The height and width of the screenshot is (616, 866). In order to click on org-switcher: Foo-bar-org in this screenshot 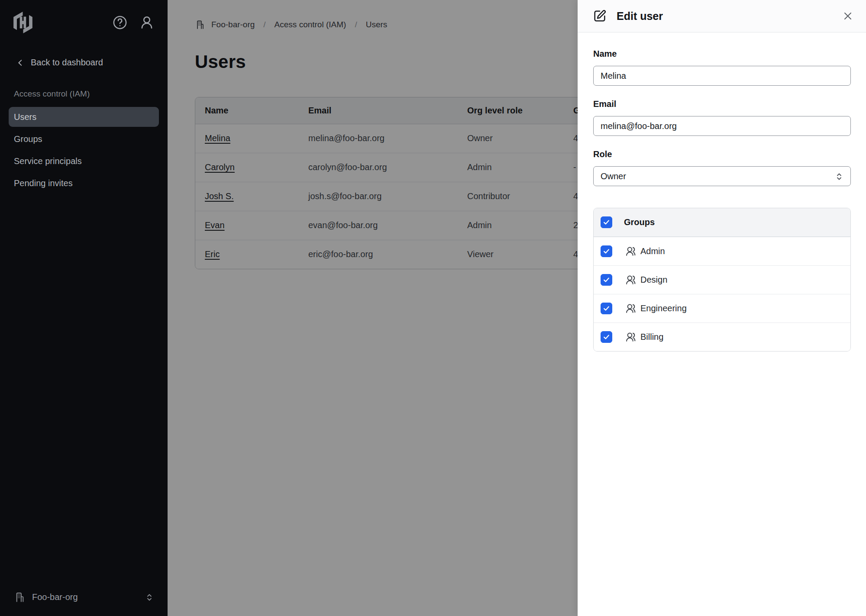, I will do `click(84, 597)`.